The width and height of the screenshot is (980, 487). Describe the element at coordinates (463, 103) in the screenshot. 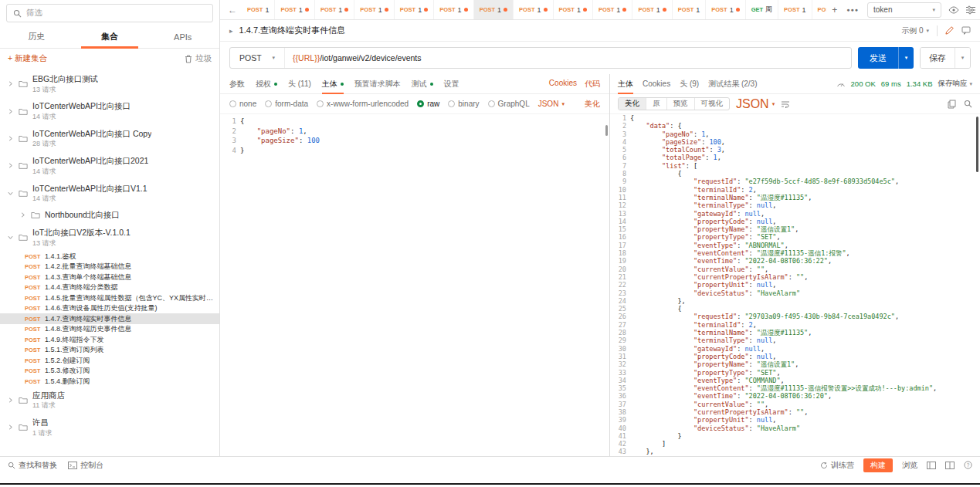

I see `body-type-radio: binary` at that location.